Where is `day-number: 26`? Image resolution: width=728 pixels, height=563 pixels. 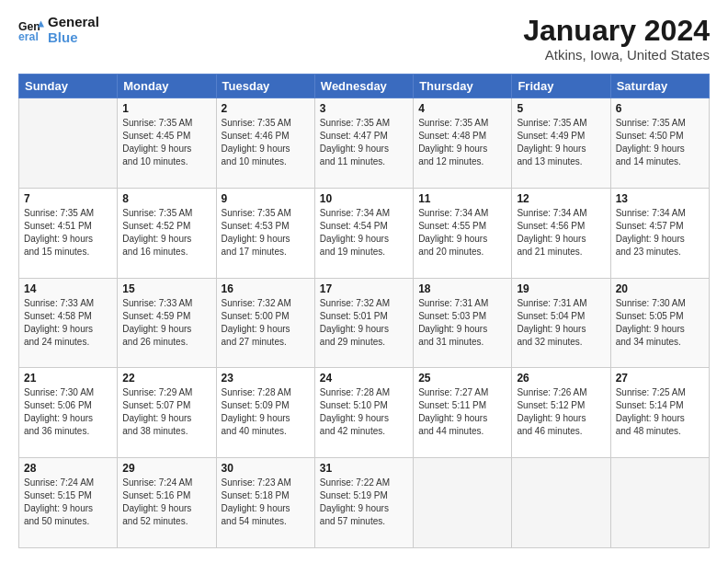 day-number: 26 is located at coordinates (561, 378).